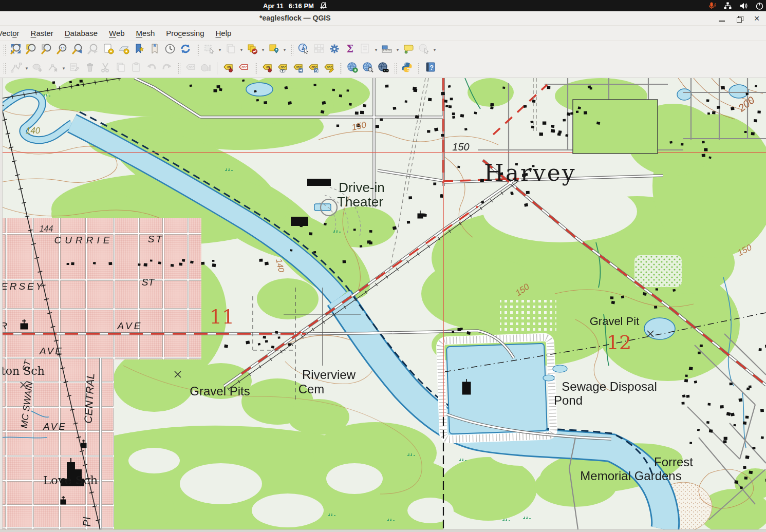  What do you see at coordinates (252, 50) in the screenshot?
I see `deselect-features-button` at bounding box center [252, 50].